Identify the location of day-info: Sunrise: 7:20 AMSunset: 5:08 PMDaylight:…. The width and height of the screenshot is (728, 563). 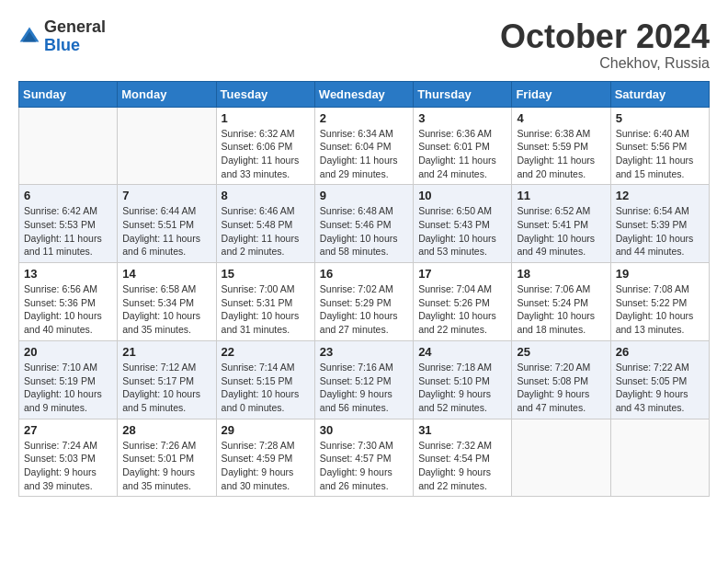
(561, 388).